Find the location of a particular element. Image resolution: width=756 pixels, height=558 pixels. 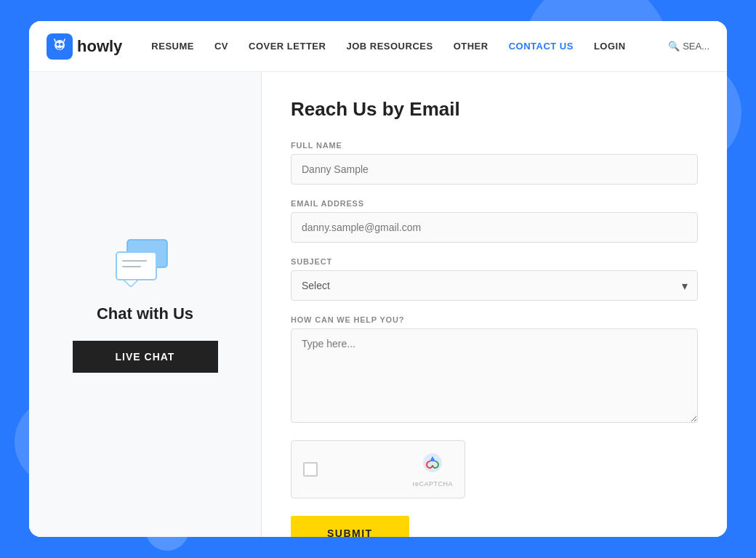

nav-bar: howly RESUME CV COVER LETTER JOB RESOURC… is located at coordinates (378, 46).